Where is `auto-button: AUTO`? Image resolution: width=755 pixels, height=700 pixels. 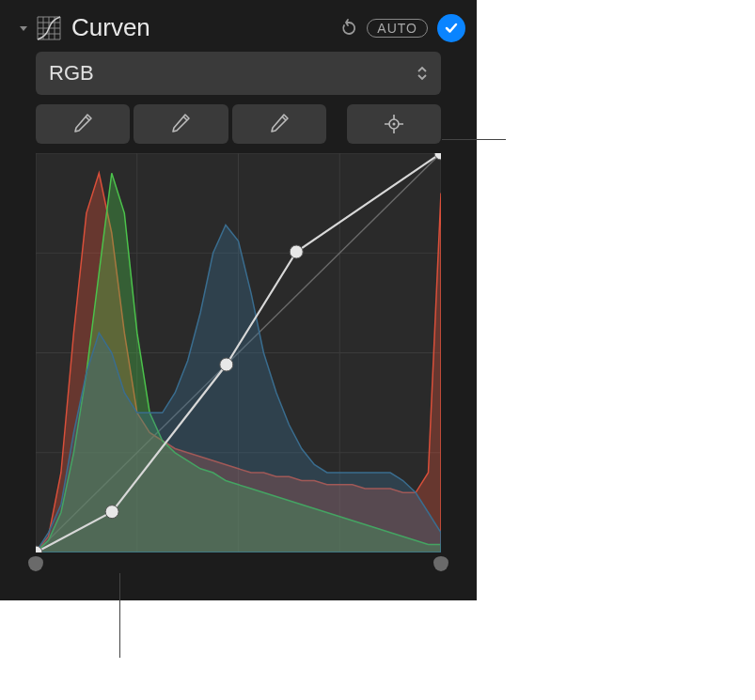
auto-button: AUTO is located at coordinates (397, 28).